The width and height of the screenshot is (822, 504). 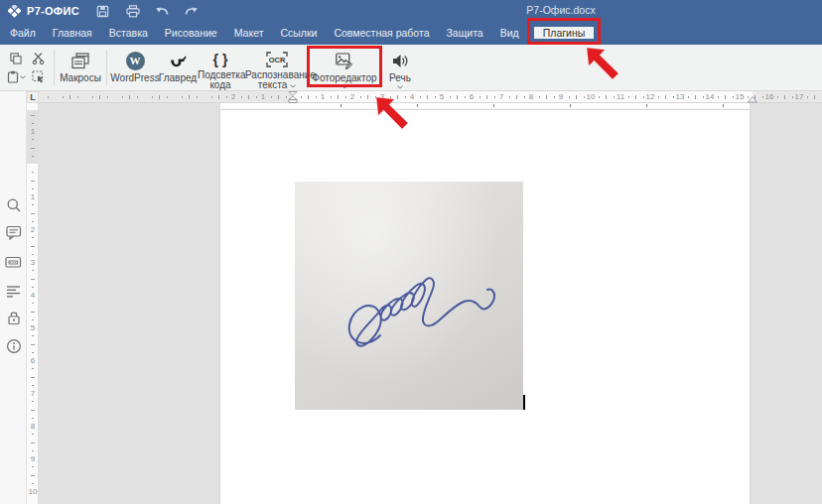 I want to click on save-button, so click(x=102, y=11).